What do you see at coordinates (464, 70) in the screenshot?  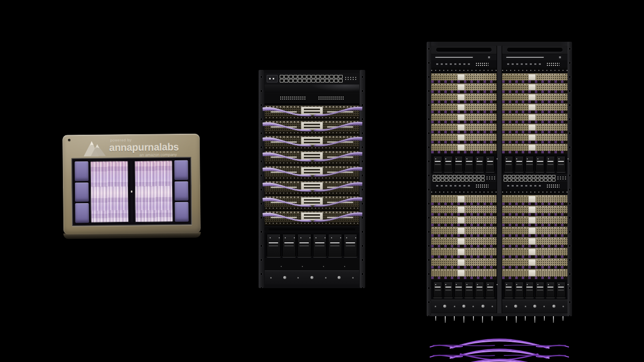 I see `switch-port-row` at bounding box center [464, 70].